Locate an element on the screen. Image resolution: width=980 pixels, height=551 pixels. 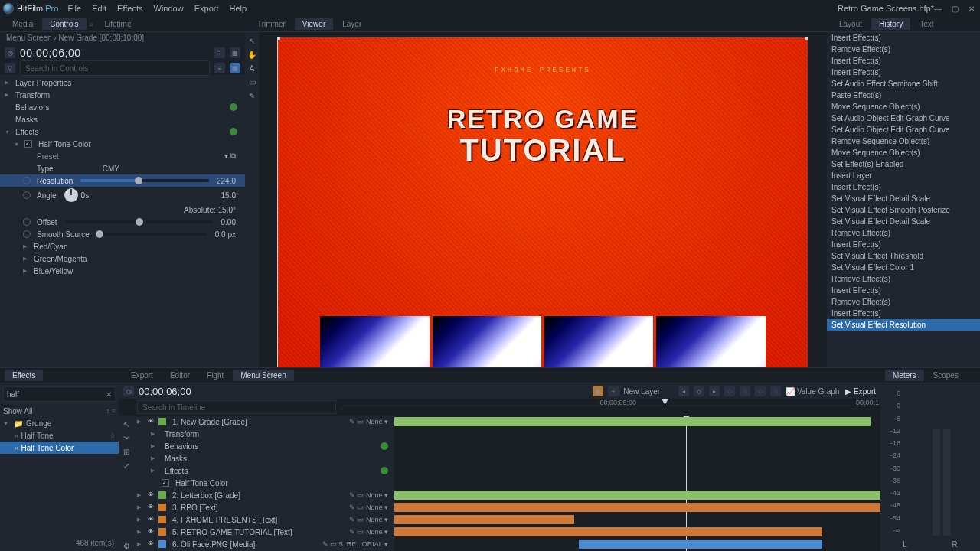
tab-layer: Layer is located at coordinates (352, 24).